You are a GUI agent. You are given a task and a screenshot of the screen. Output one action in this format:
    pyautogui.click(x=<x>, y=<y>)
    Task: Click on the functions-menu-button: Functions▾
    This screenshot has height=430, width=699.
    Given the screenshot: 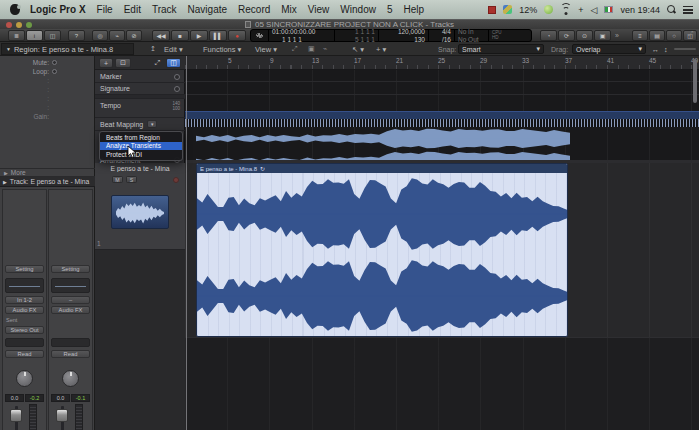 What is the action you would take?
    pyautogui.click(x=222, y=49)
    